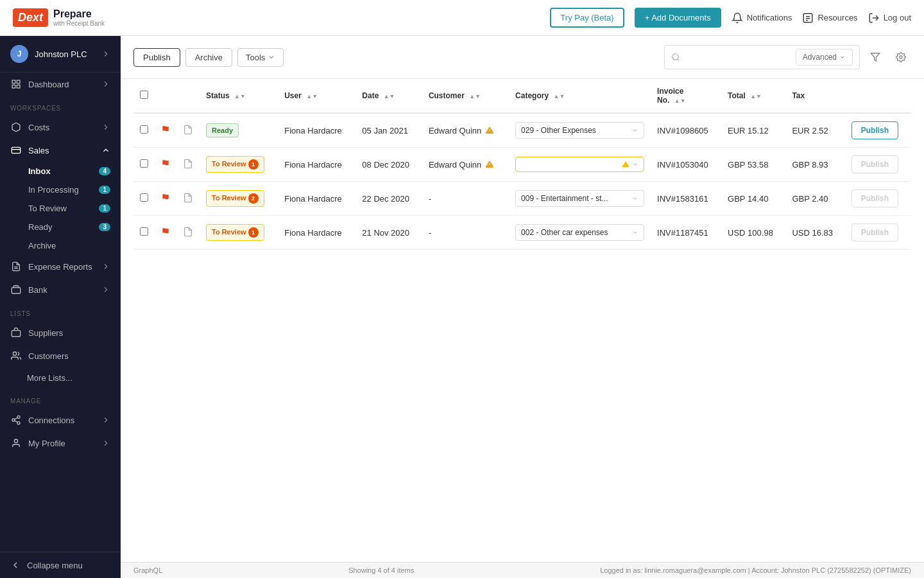  Describe the element at coordinates (69, 245) in the screenshot. I see `archive-label: Archive` at that location.